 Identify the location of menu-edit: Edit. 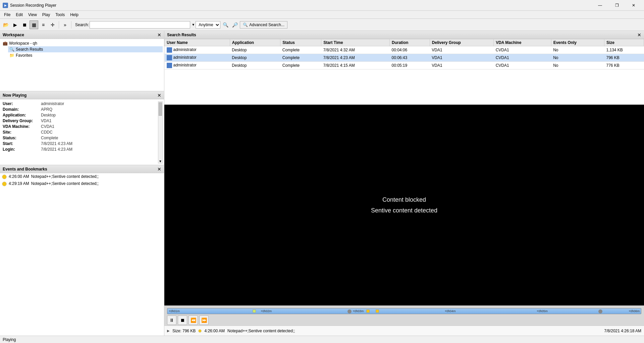
(19, 15).